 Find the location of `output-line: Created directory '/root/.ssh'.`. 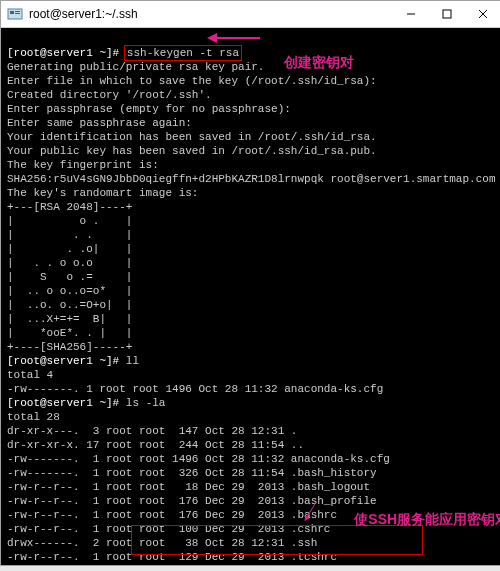

output-line: Created directory '/root/.ssh'. is located at coordinates (110, 95).